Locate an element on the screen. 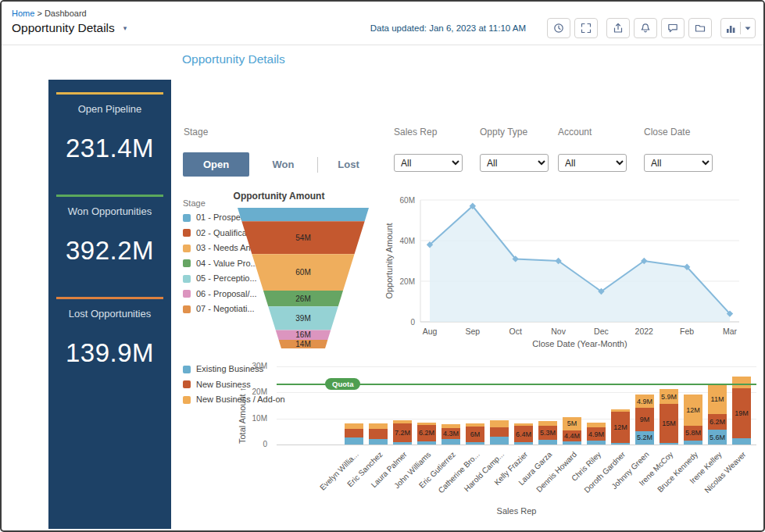 This screenshot has width=765, height=532. bar-john-williams: 6.2M is located at coordinates (427, 434).